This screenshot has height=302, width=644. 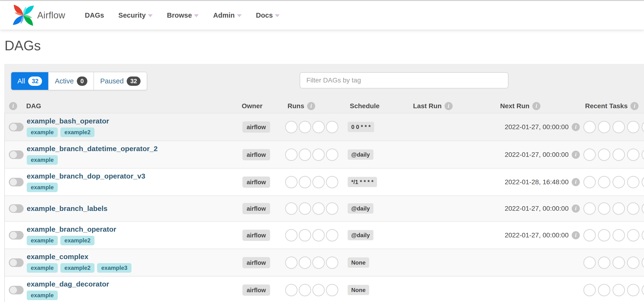 What do you see at coordinates (268, 15) in the screenshot?
I see `nav-item-docs: Docs` at bounding box center [268, 15].